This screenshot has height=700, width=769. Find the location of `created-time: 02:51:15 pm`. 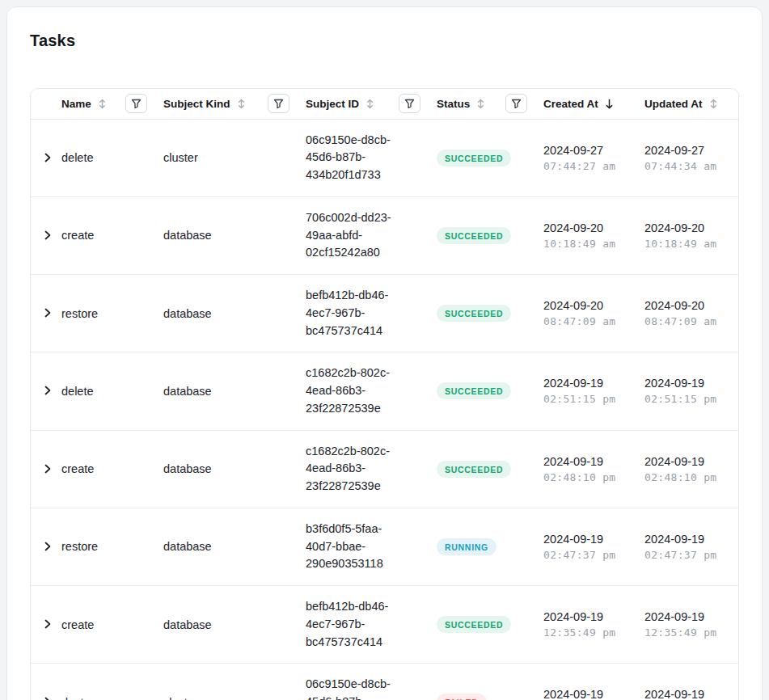

created-time: 02:51:15 pm is located at coordinates (590, 399).